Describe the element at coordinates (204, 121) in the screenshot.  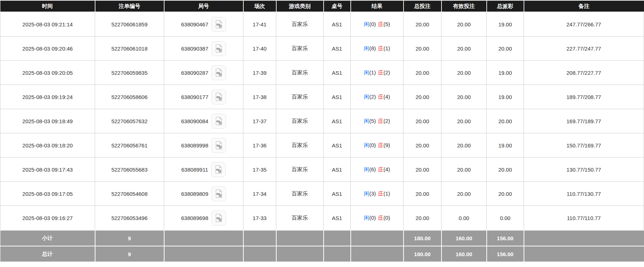
I see `round-id-content: 638090084` at that location.